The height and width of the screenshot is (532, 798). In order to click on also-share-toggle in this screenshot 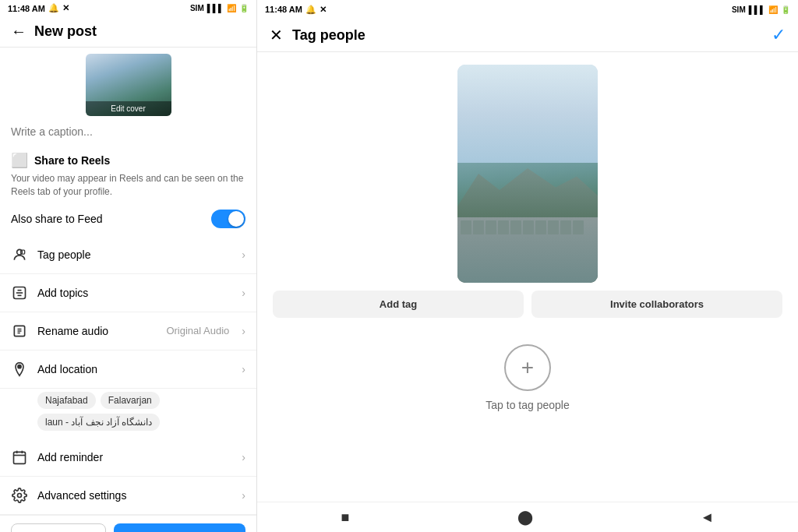, I will do `click(228, 219)`.